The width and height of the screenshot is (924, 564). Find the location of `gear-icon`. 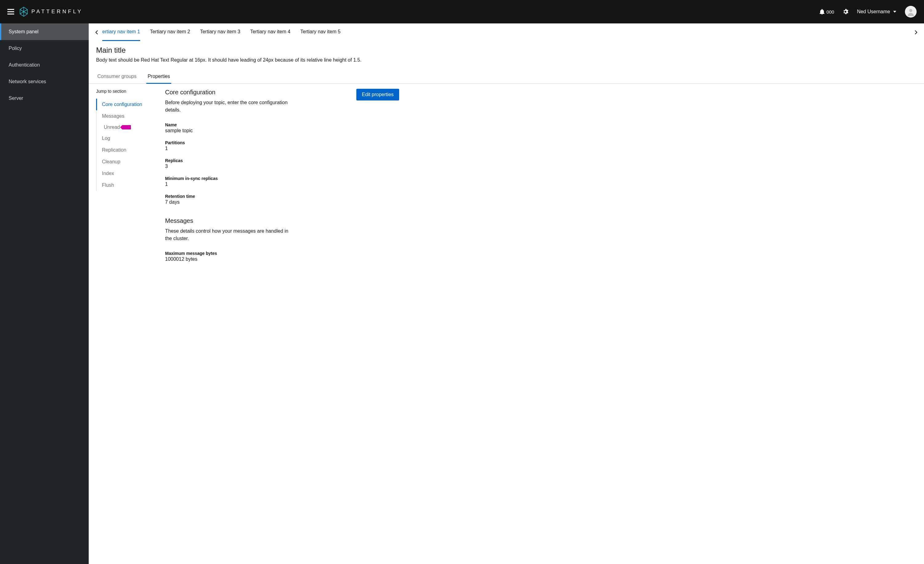

gear-icon is located at coordinates (845, 12).